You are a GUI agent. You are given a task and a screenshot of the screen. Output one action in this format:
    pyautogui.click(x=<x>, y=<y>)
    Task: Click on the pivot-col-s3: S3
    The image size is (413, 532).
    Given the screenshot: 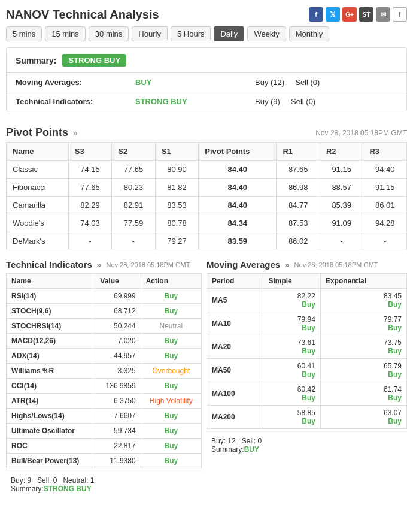 What is the action you would take?
    pyautogui.click(x=90, y=152)
    